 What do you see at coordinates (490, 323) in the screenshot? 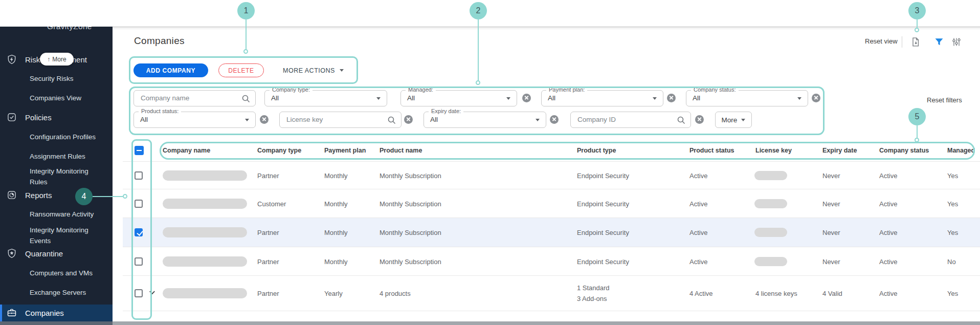
I see `window-bottom-edge` at bounding box center [490, 323].